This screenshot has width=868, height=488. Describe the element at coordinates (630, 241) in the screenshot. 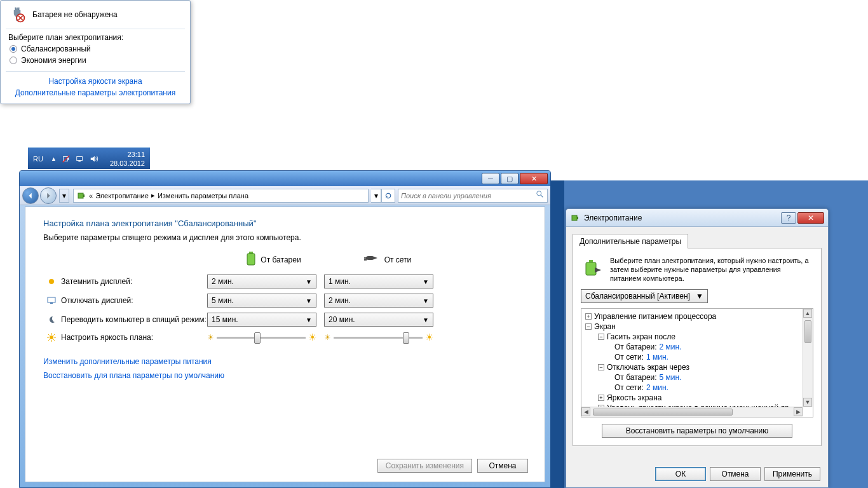

I see `tab-advanced: Дополнительные параметры` at that location.